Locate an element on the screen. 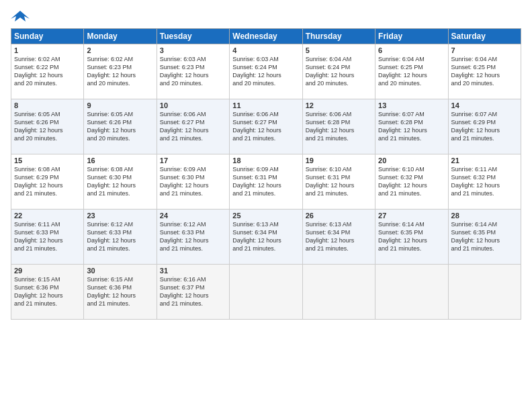 This screenshot has height=411, width=532. calendar-cell: 21Sunrise: 6:11 AM Sunset: 6:32 PM Dayli… is located at coordinates (484, 182).